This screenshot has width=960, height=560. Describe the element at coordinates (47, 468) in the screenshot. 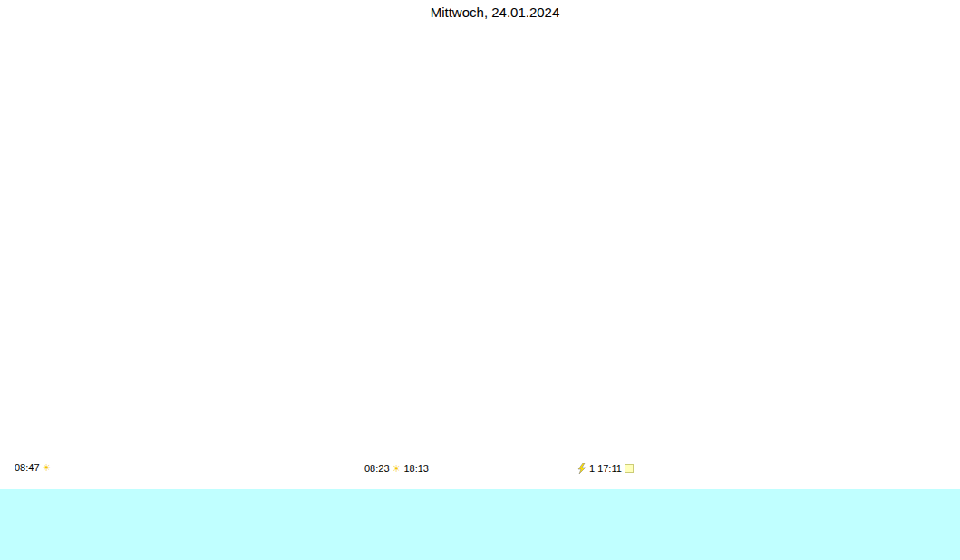

I see `sun-icon: ☀` at that location.